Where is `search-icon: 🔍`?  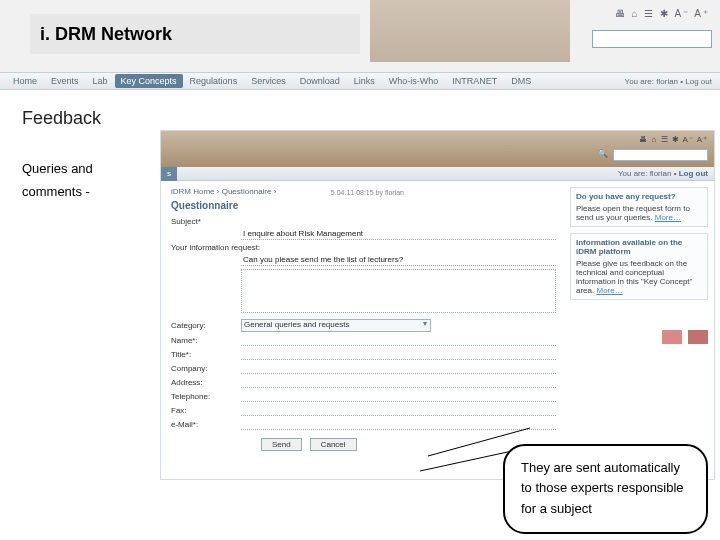
search-icon: 🔍 is located at coordinates (603, 154).